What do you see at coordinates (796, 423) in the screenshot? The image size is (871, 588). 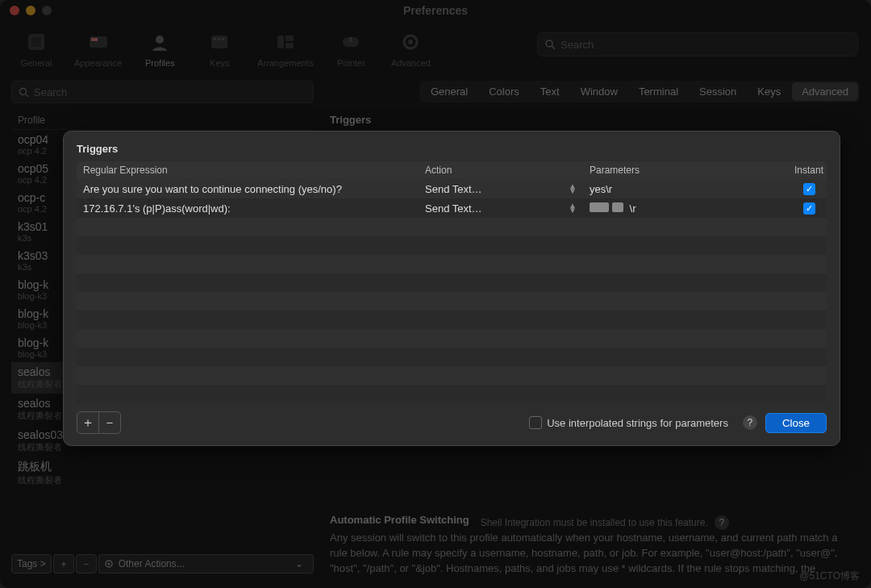 I see `close-button: Close` at bounding box center [796, 423].